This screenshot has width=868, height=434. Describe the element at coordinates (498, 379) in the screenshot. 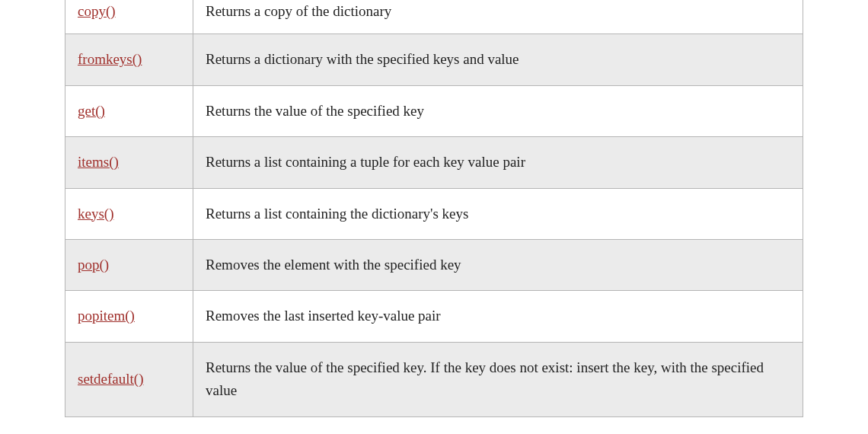

I see `description-cell: Returns the value of the specified key. …` at that location.